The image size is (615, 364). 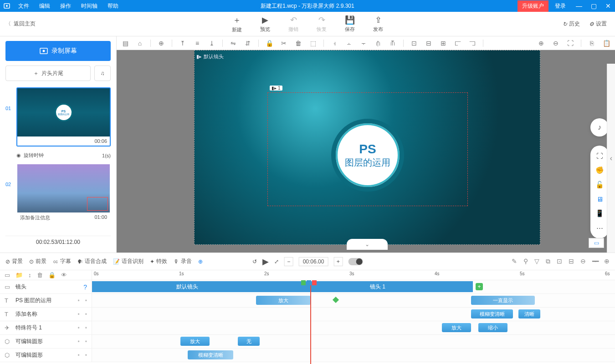 I want to click on home-icon: ⌂, so click(x=140, y=43).